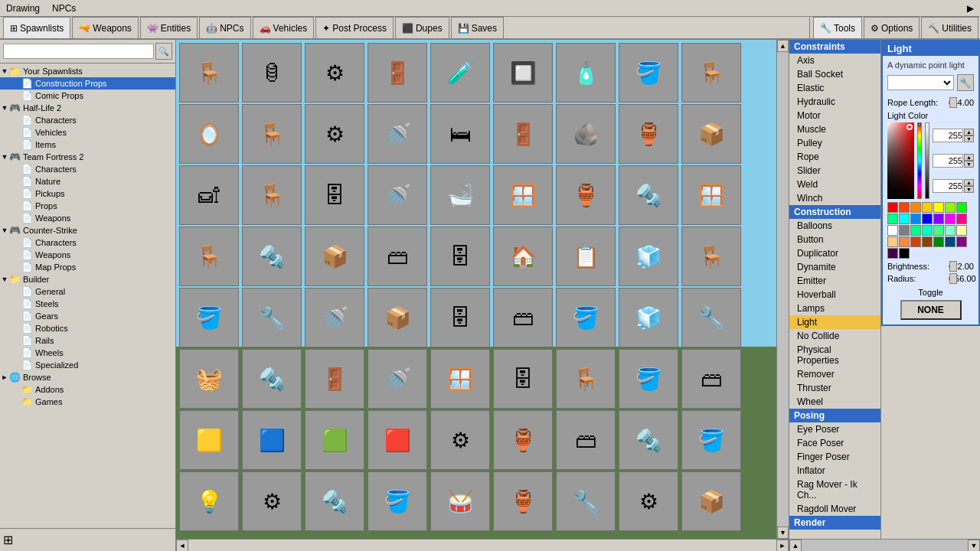 The height and width of the screenshot is (551, 980). What do you see at coordinates (835, 171) in the screenshot?
I see `constraint-slider: Slider` at bounding box center [835, 171].